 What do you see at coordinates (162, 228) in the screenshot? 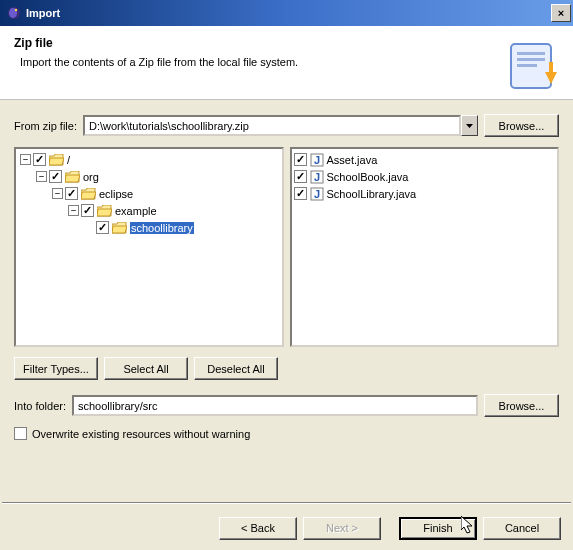
I see `tree-label-selected: schoollibrary` at bounding box center [162, 228].